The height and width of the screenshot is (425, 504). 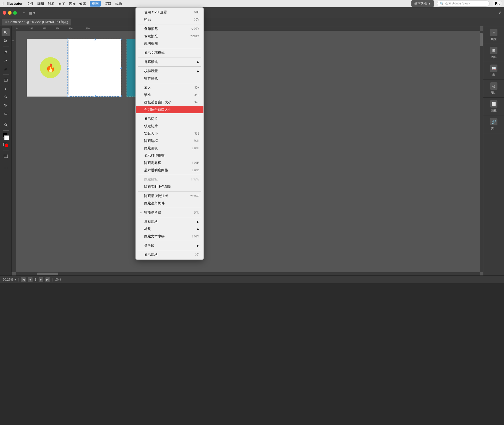 I want to click on menu-outline: 轮廓 ⌘Y, so click(x=170, y=20).